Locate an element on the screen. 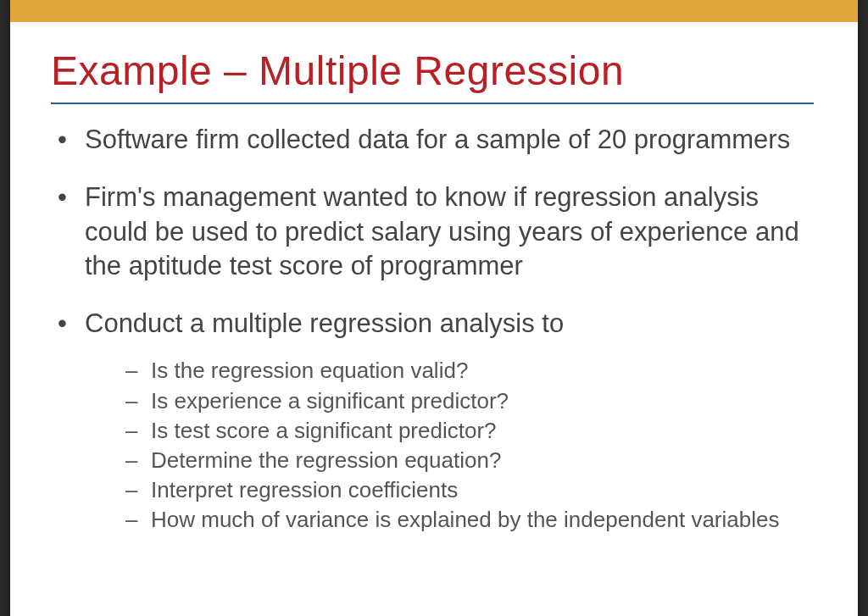  bullet-text: Firm's management wanted to know if regr… is located at coordinates (442, 231).